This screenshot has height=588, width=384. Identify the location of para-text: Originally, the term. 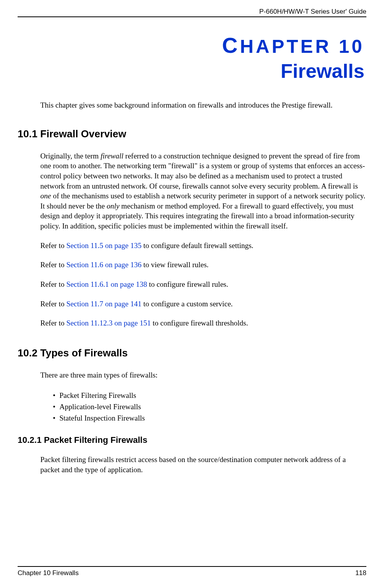
(70, 156).